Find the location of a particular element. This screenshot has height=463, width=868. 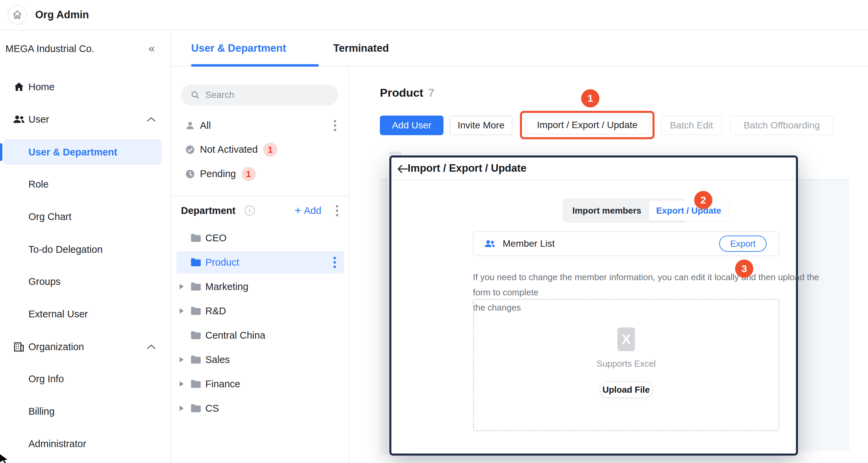

department-title: Department is located at coordinates (208, 211).